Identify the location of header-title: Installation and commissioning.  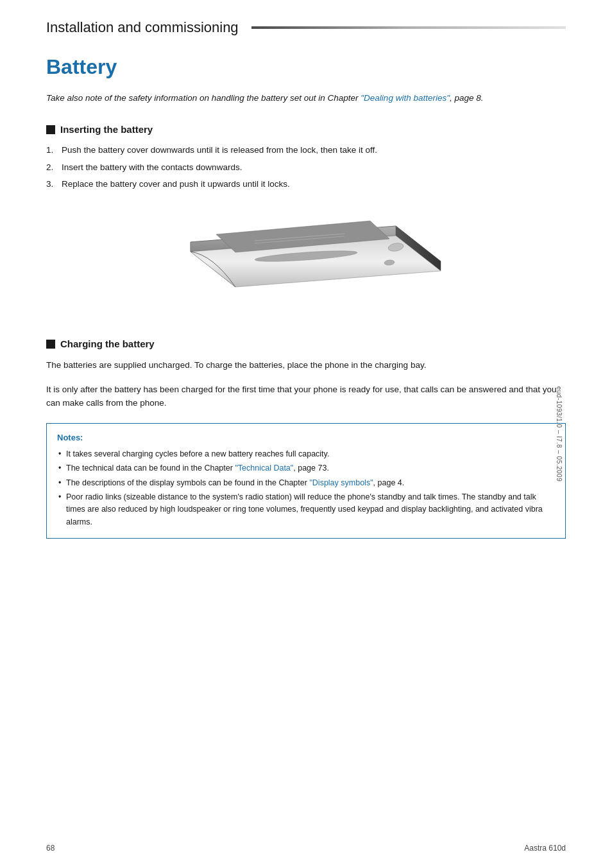
(142, 28).